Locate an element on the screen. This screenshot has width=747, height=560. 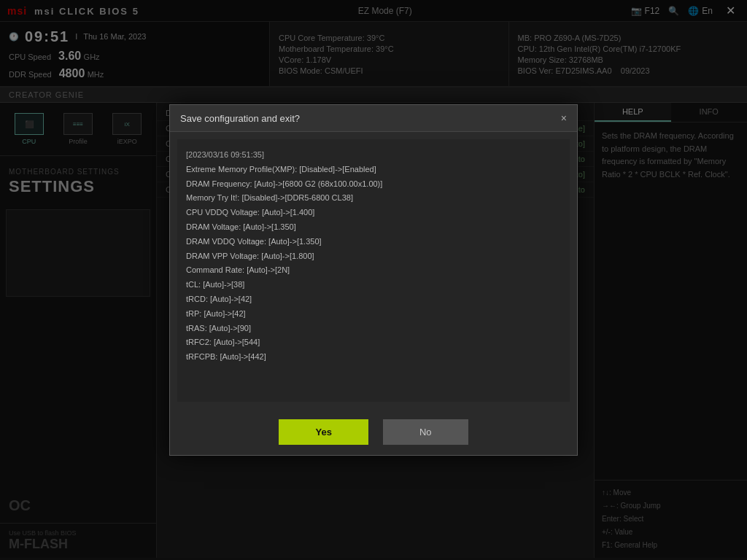
modal-line: Memory Try It!: [Disabled]->[DDR5-6800 C… is located at coordinates (374, 198).